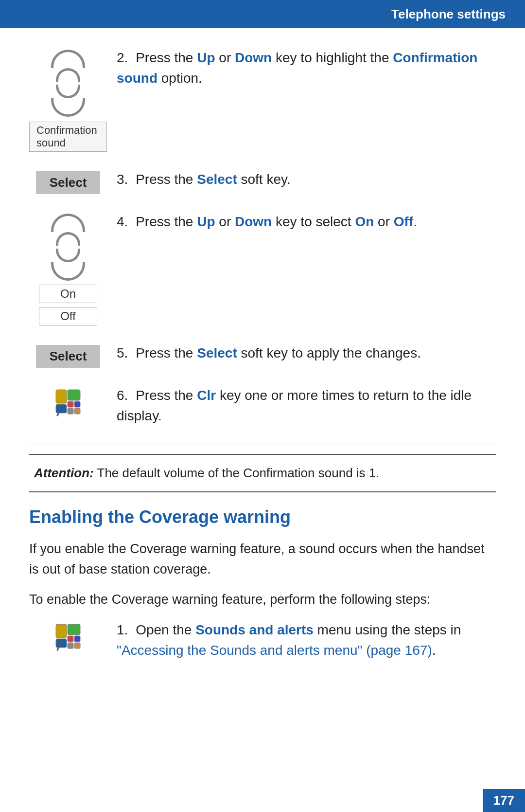  What do you see at coordinates (253, 57) in the screenshot?
I see `down-key-label: Down` at bounding box center [253, 57].